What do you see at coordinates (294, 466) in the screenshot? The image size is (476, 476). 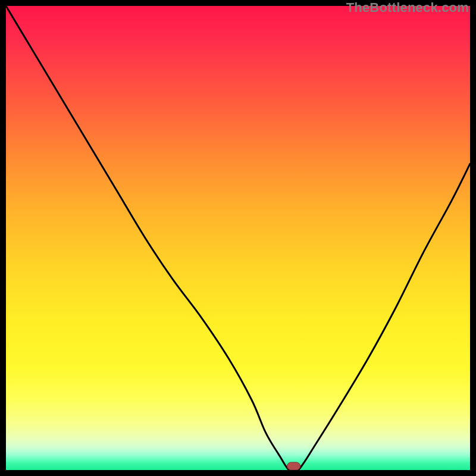 I see `optimum-marker` at bounding box center [294, 466].